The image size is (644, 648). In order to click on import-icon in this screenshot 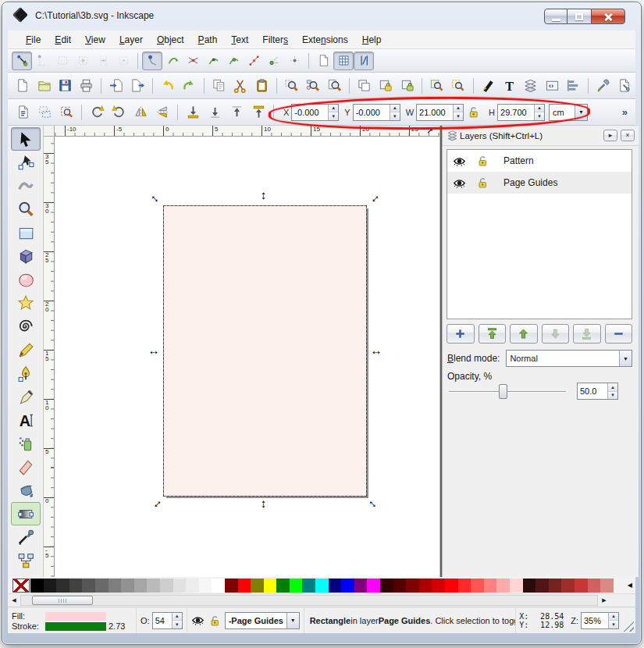, I will do `click(116, 86)`.